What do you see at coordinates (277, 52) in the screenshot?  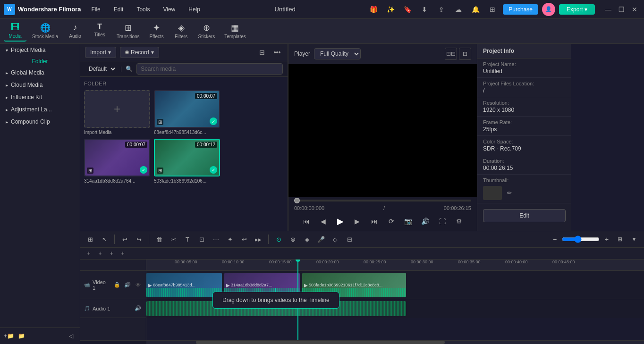 I see `more-options-icon: •••` at bounding box center [277, 52].